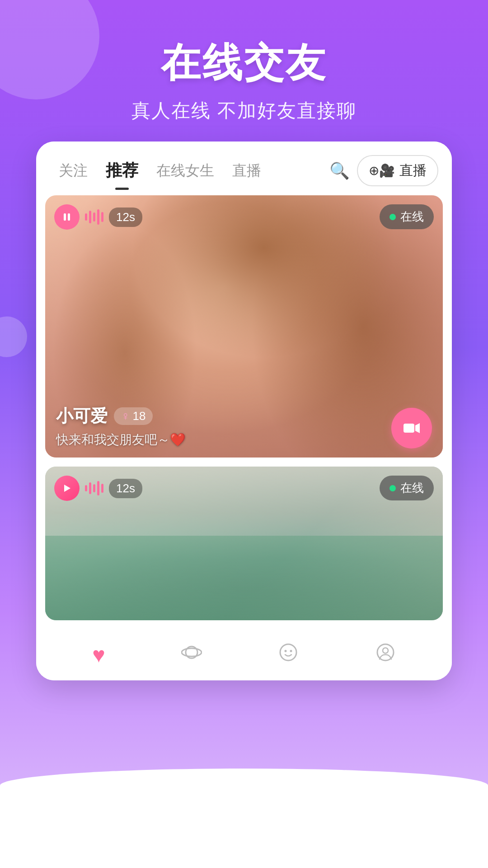 This screenshot has width=488, height=868. What do you see at coordinates (82, 416) in the screenshot?
I see `user-name: 小可爱` at bounding box center [82, 416].